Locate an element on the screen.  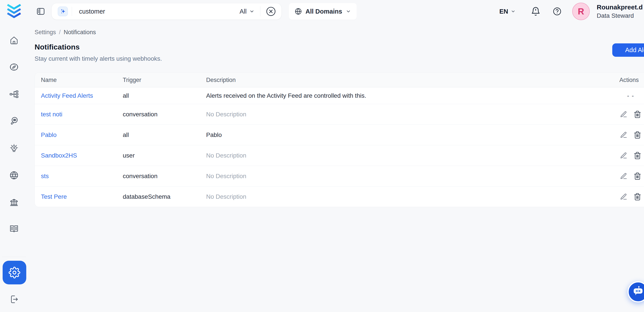
sidebar-item-glossary is located at coordinates (14, 229).